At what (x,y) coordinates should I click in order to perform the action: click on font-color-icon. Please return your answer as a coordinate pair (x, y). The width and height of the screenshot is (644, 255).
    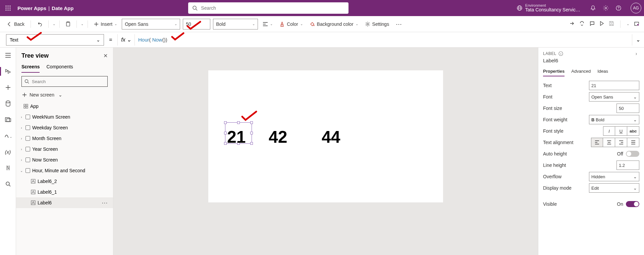
    Looking at the image, I should click on (282, 24).